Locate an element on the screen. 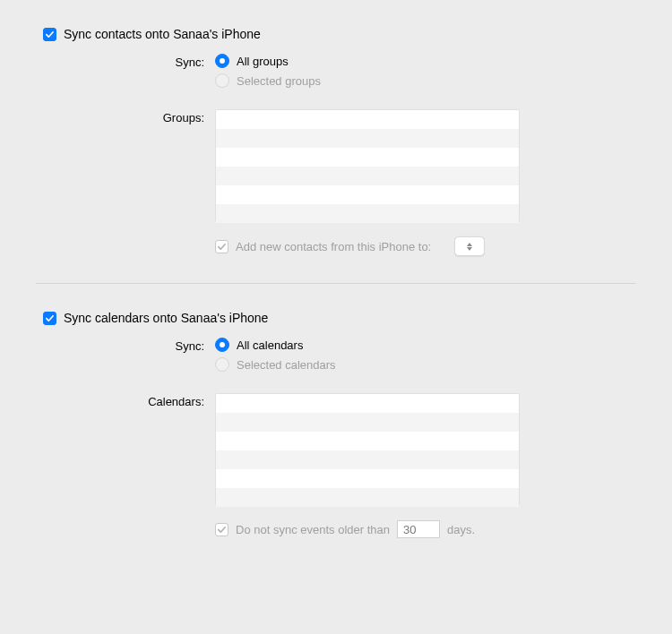 This screenshot has width=672, height=634. contacts-radio-all-label: All groups is located at coordinates (263, 61).